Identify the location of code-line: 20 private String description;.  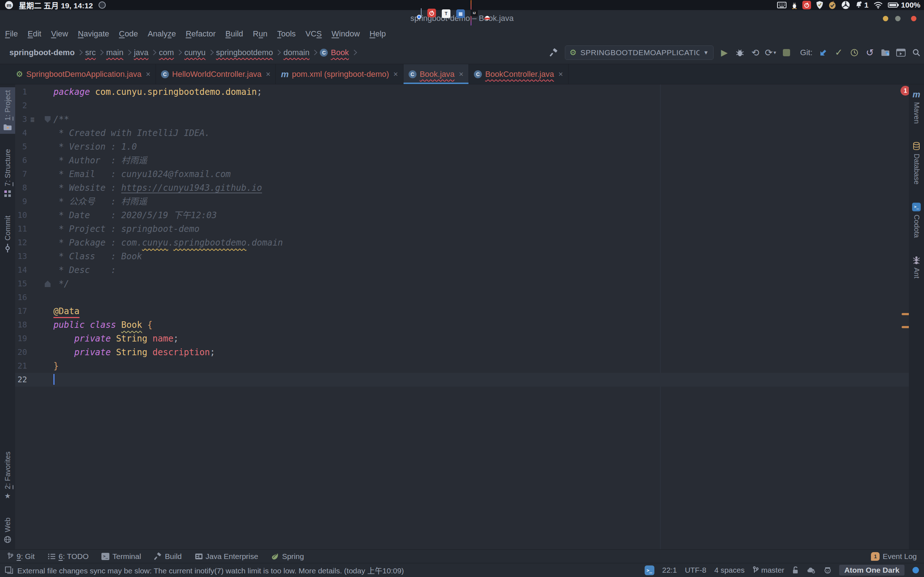
(462, 352).